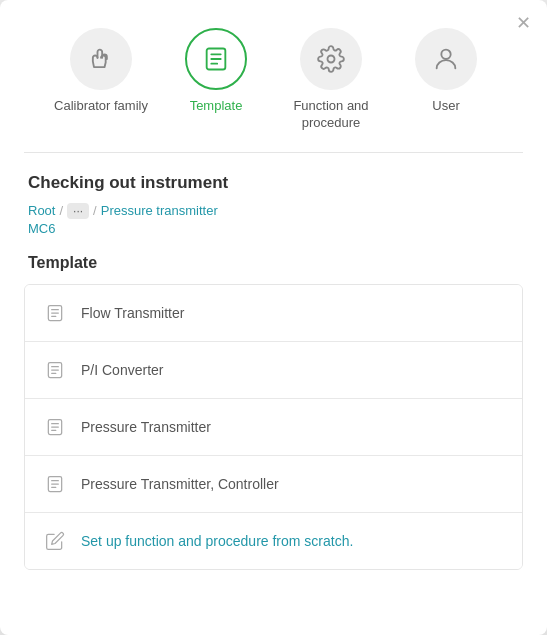 Image resolution: width=547 pixels, height=635 pixels. What do you see at coordinates (331, 59) in the screenshot?
I see `step-icon-function-procedure` at bounding box center [331, 59].